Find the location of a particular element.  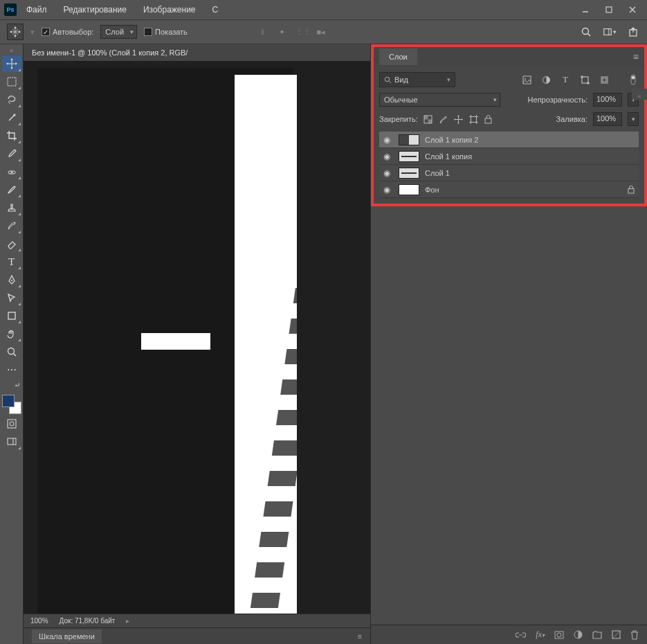

auto-select-checkbox: Автовыбор: is located at coordinates (68, 32).